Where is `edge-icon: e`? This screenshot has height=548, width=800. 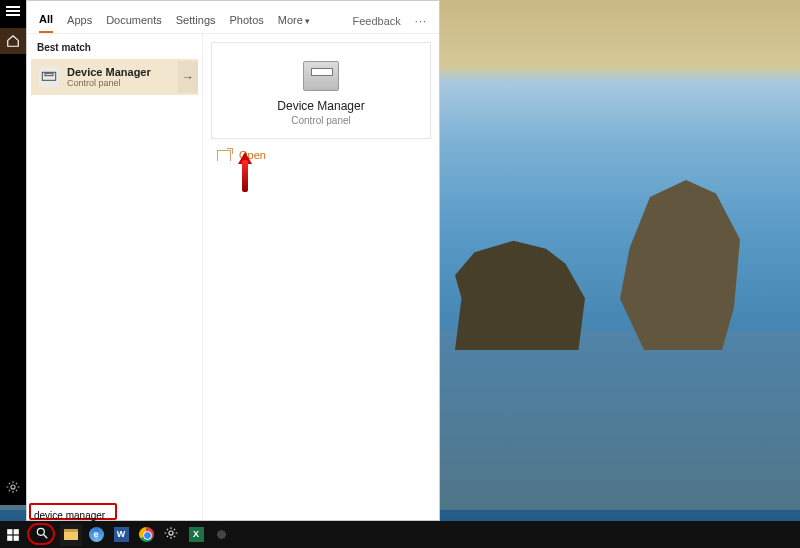 edge-icon: e is located at coordinates (96, 534).